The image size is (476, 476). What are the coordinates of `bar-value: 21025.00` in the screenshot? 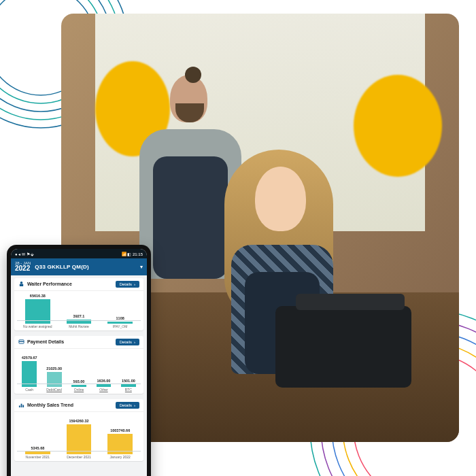 It's located at (54, 369).